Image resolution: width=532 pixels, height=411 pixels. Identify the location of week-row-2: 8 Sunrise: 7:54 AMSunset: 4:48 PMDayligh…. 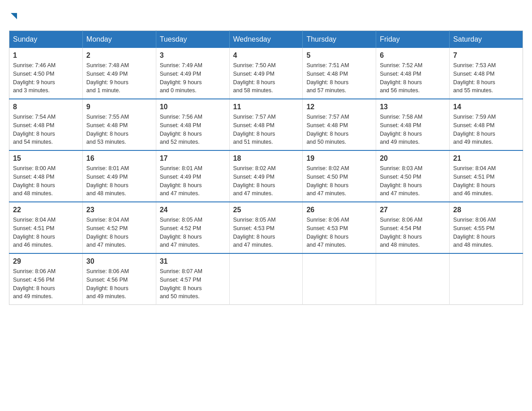
(266, 124).